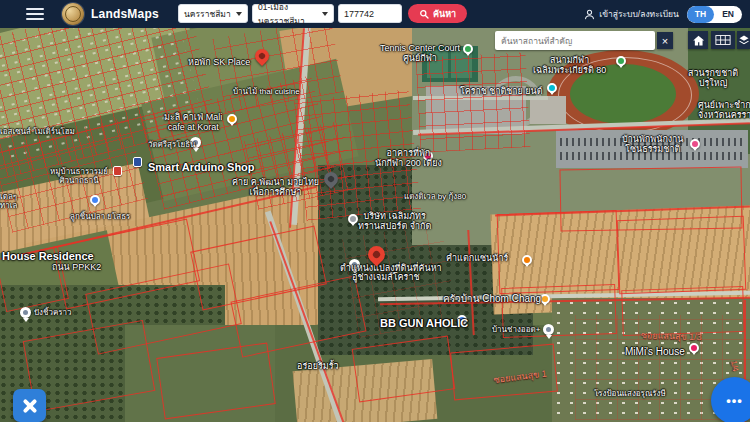 The width and height of the screenshot is (750, 422). What do you see at coordinates (370, 14) in the screenshot?
I see `parcel-number-input` at bounding box center [370, 14].